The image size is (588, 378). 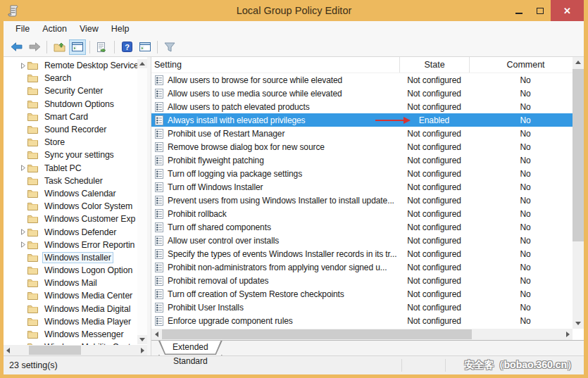 What do you see at coordinates (568, 334) in the screenshot?
I see `list-scroll-right-button` at bounding box center [568, 334].